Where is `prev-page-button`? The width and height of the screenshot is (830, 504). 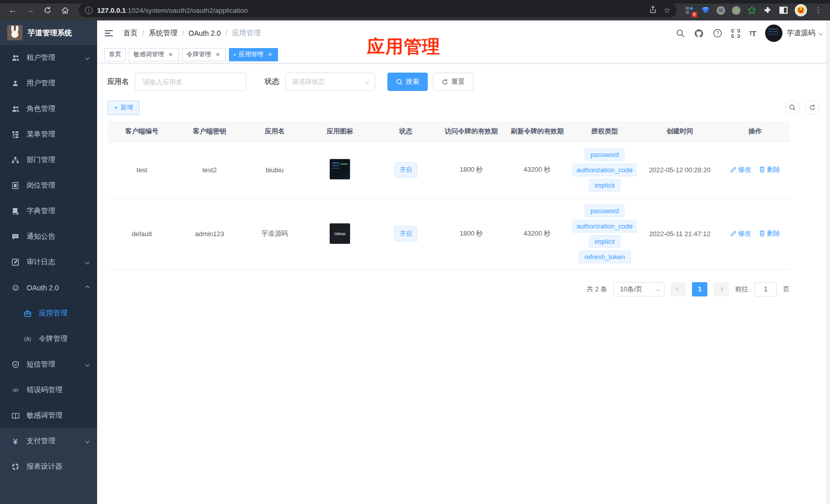
prev-page-button is located at coordinates (678, 289).